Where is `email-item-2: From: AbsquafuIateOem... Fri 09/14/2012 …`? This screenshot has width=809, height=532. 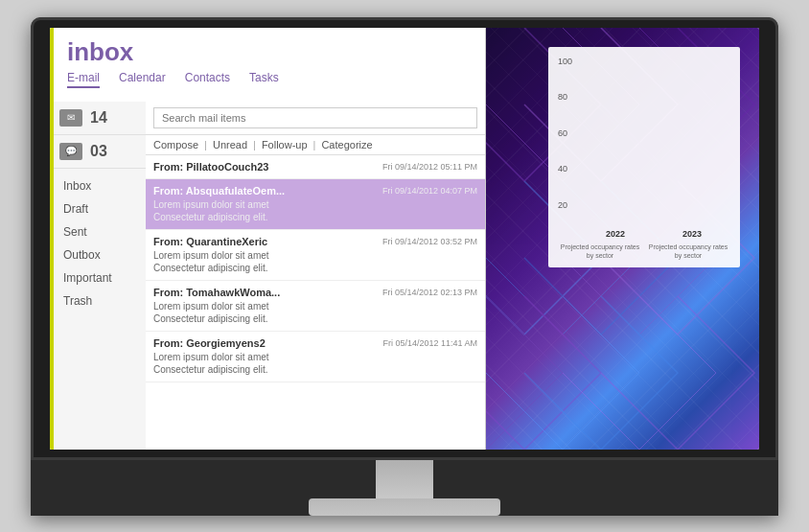 email-item-2: From: AbsquafuIateOem... Fri 09/14/2012 … is located at coordinates (315, 205).